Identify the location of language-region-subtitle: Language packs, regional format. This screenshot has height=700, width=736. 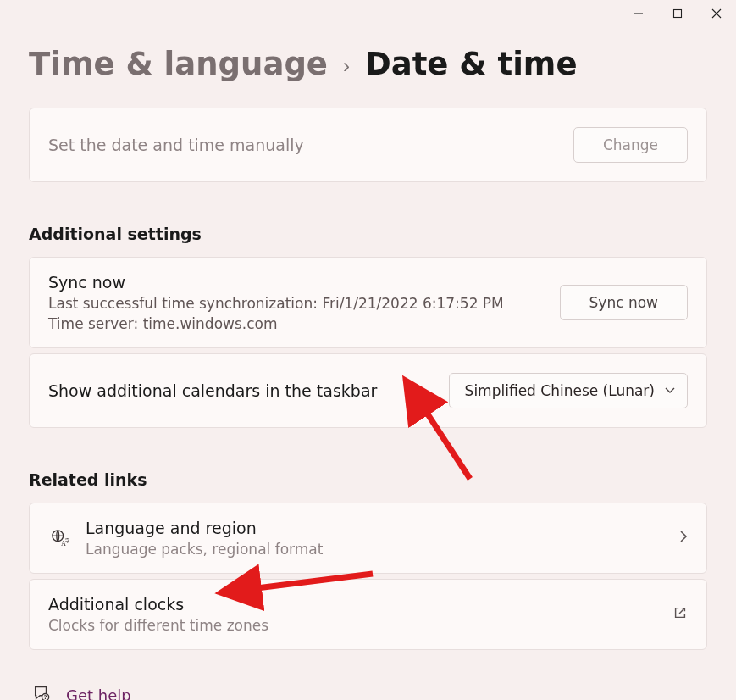
(376, 549).